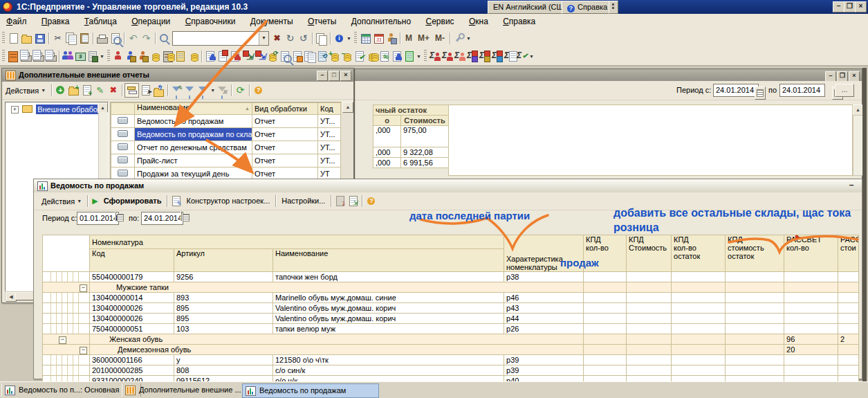 The width and height of the screenshot is (868, 398). I want to click on menu-table: Таблица, so click(101, 21).